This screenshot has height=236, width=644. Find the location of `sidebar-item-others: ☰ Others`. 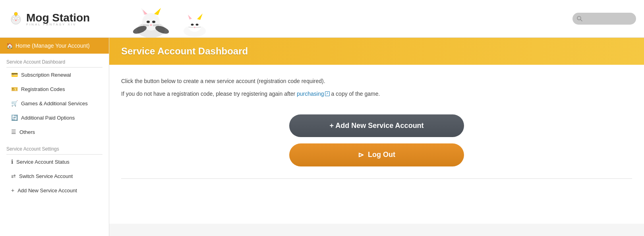

sidebar-item-others: ☰ Others is located at coordinates (54, 132).